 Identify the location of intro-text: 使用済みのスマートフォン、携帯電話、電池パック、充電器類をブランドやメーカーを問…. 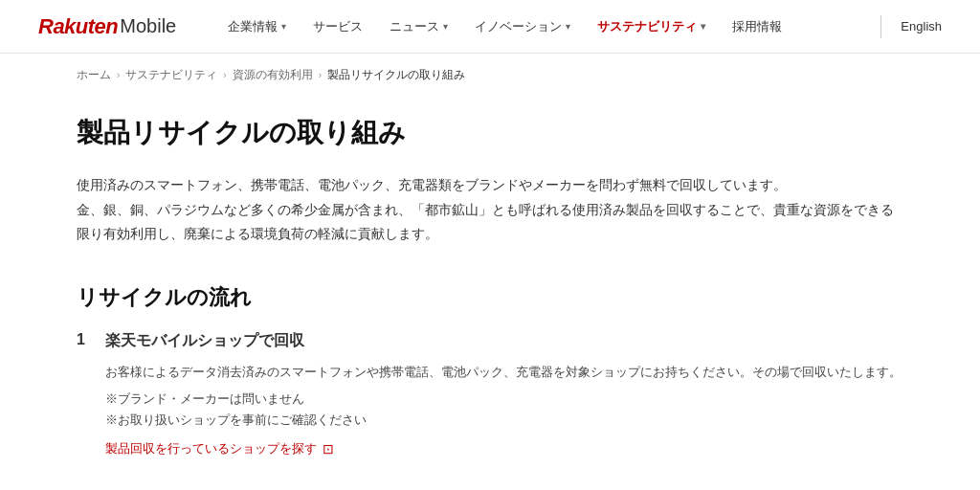
(490, 210).